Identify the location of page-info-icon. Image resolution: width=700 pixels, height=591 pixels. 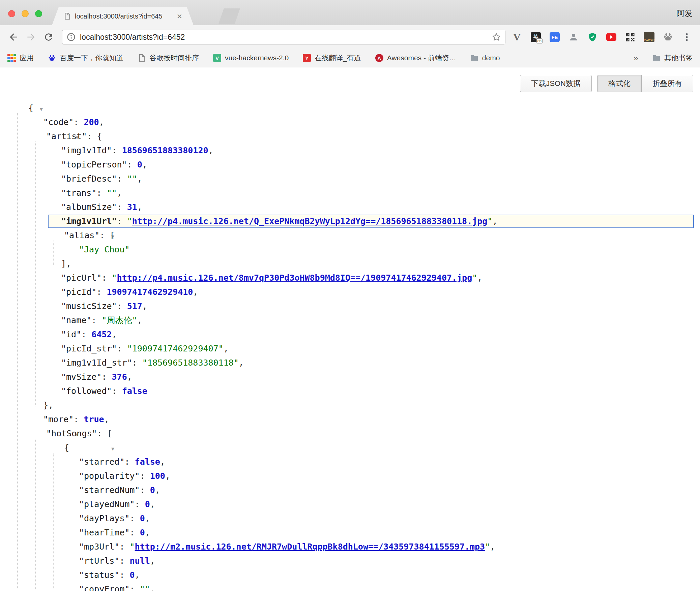
(71, 37).